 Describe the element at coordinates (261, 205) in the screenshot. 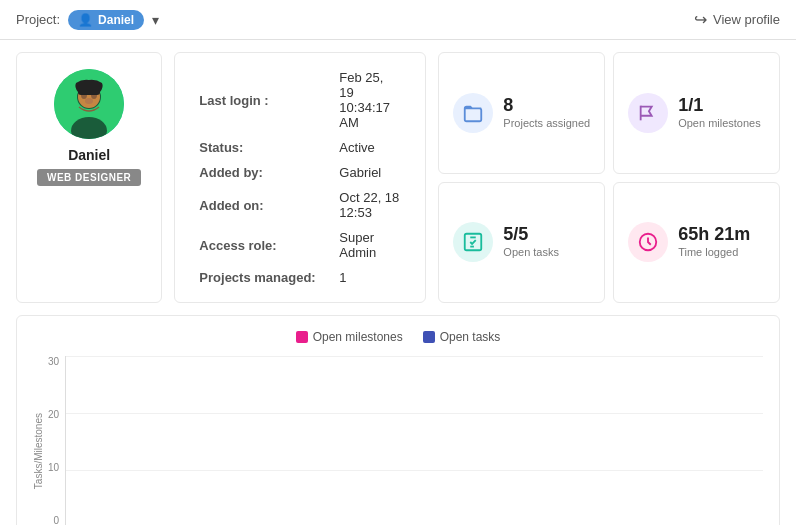

I see `info-label: Added on:` at that location.